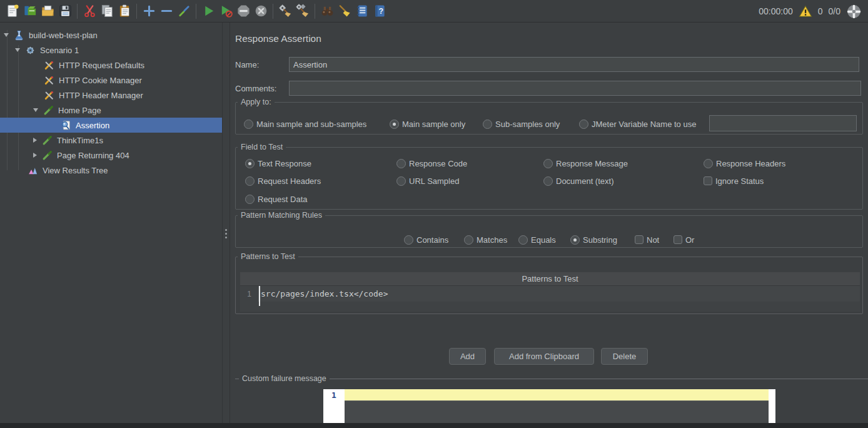  What do you see at coordinates (247, 65) in the screenshot?
I see `name-label: Name:` at bounding box center [247, 65].